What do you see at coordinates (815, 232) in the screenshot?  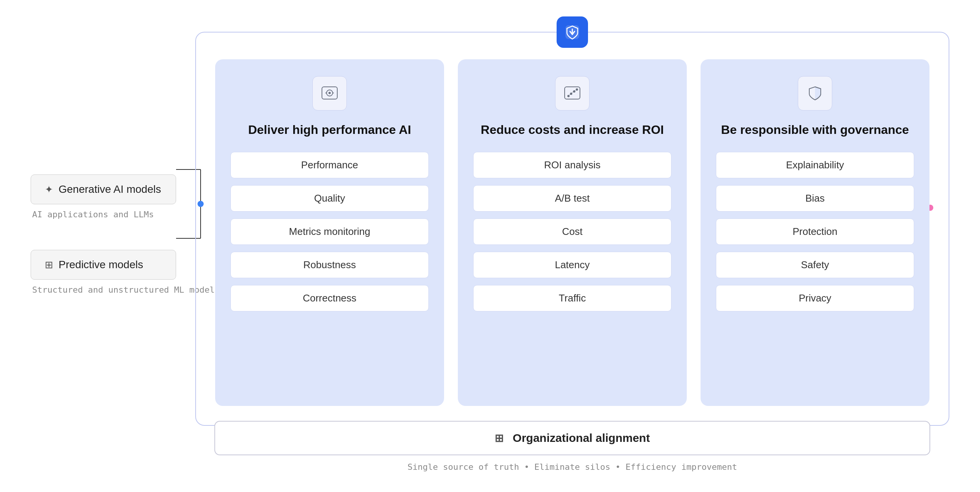 I see `item-protection: Protection` at bounding box center [815, 232].